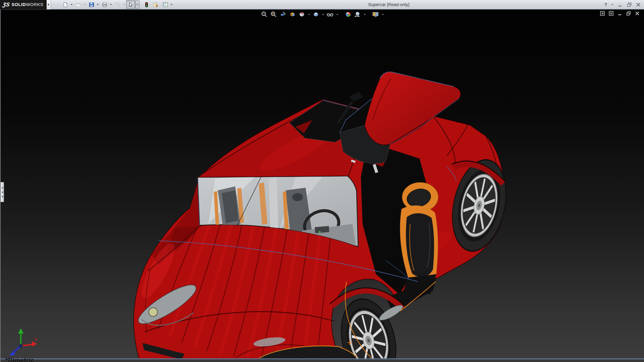 The width and height of the screenshot is (644, 362). What do you see at coordinates (91, 5) in the screenshot?
I see `save-button` at bounding box center [91, 5].